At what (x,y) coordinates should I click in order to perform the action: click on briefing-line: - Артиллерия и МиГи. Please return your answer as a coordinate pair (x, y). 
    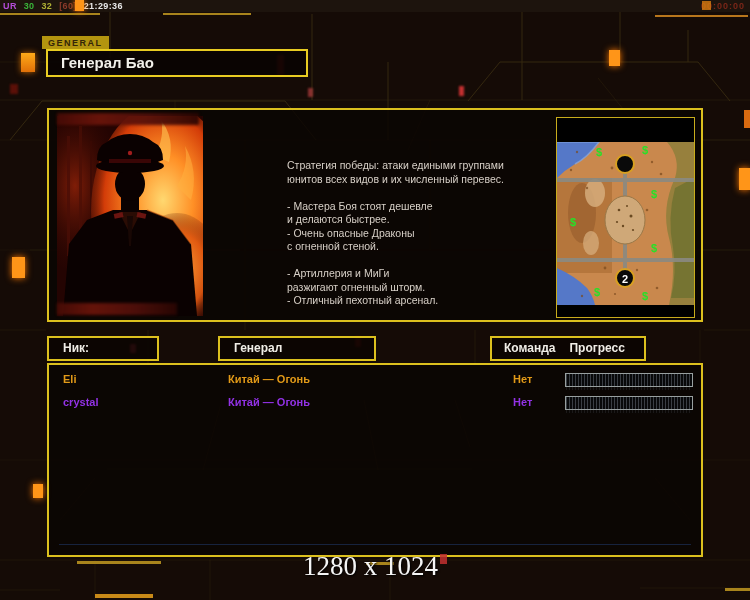
    Looking at the image, I should click on (416, 274).